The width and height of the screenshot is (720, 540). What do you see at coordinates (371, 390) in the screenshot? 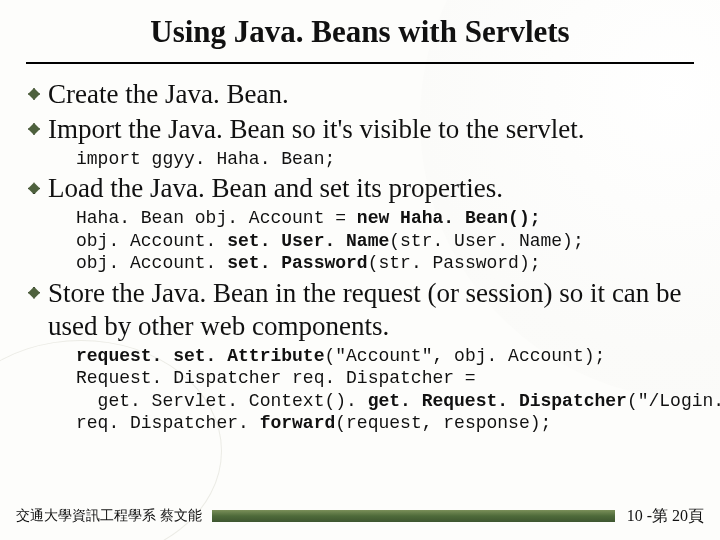
I see `code-block: request. set. Attribute("Account", obj. …` at bounding box center [371, 390].